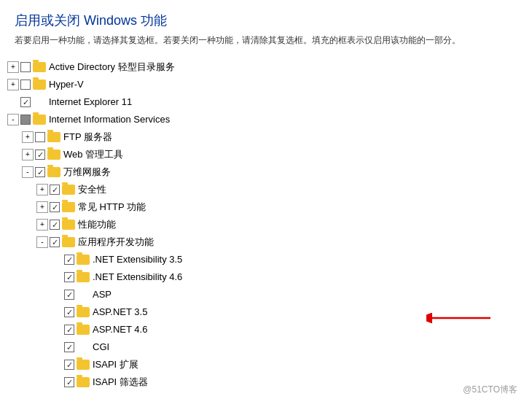  What do you see at coordinates (266, 102) in the screenshot?
I see `tree-item: Internet Explorer 11` at bounding box center [266, 102].